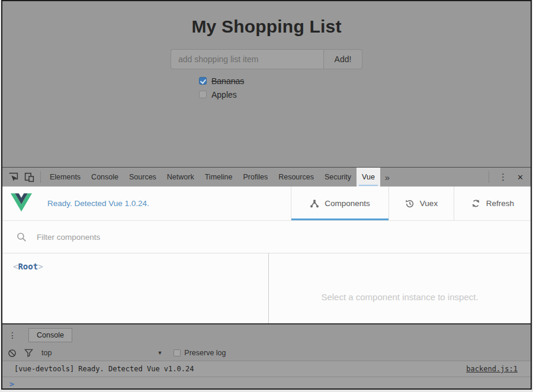 The image size is (533, 392). Describe the element at coordinates (65, 177) in the screenshot. I see `tab-elements: Elements` at that location.